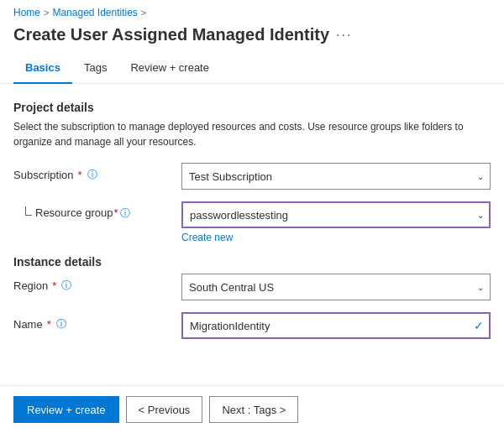 This screenshot has height=433, width=504. What do you see at coordinates (336, 287) in the screenshot?
I see `region-select: South Central US` at bounding box center [336, 287].